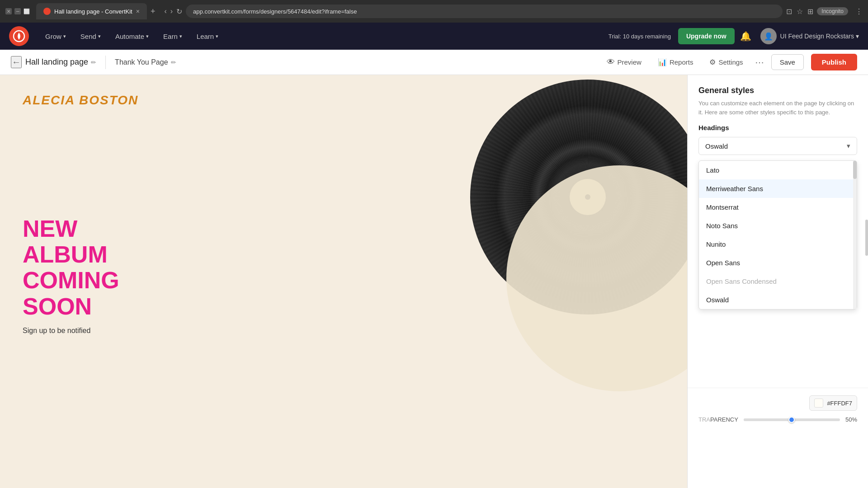 This screenshot has width=868, height=488. I want to click on convertkit-logo-icon, so click(19, 36).